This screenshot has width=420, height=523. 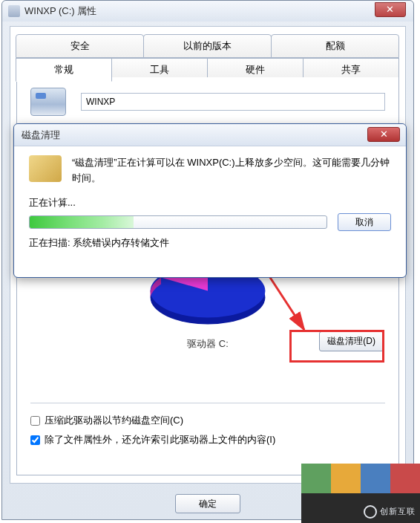 I want to click on cleanup-titlebar: 磁盘清理, so click(x=210, y=135).